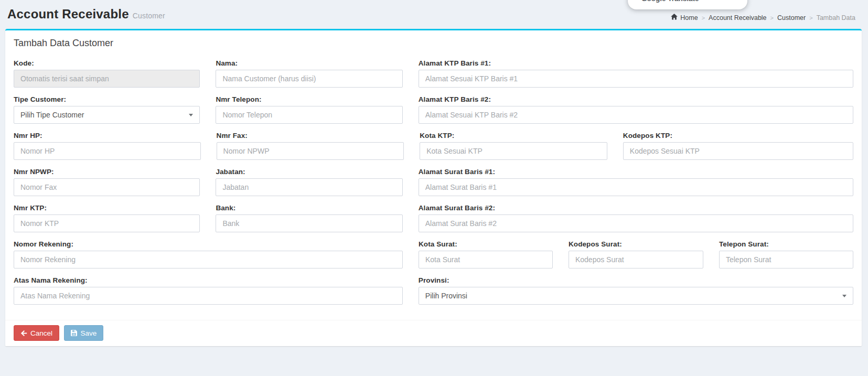 The height and width of the screenshot is (376, 868). Describe the element at coordinates (636, 244) in the screenshot. I see `kodepos-surat-label: Kodepos Surat:` at that location.